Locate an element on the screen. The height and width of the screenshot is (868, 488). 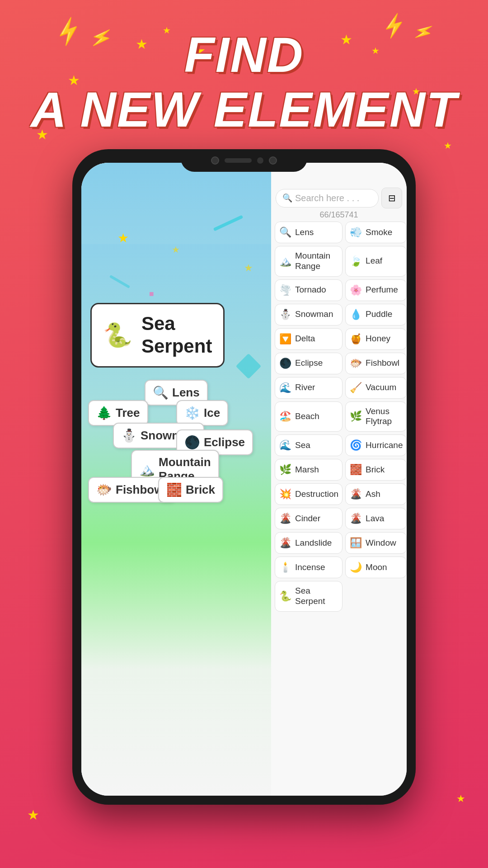
element-name: Brick is located at coordinates (375, 470).